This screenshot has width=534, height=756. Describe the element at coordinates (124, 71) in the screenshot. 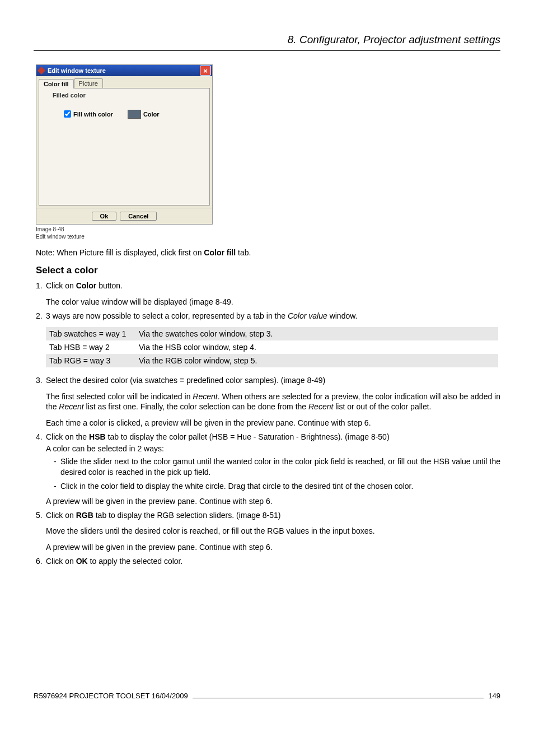

I see `dialog-titlebar: Edit window texture ×` at that location.